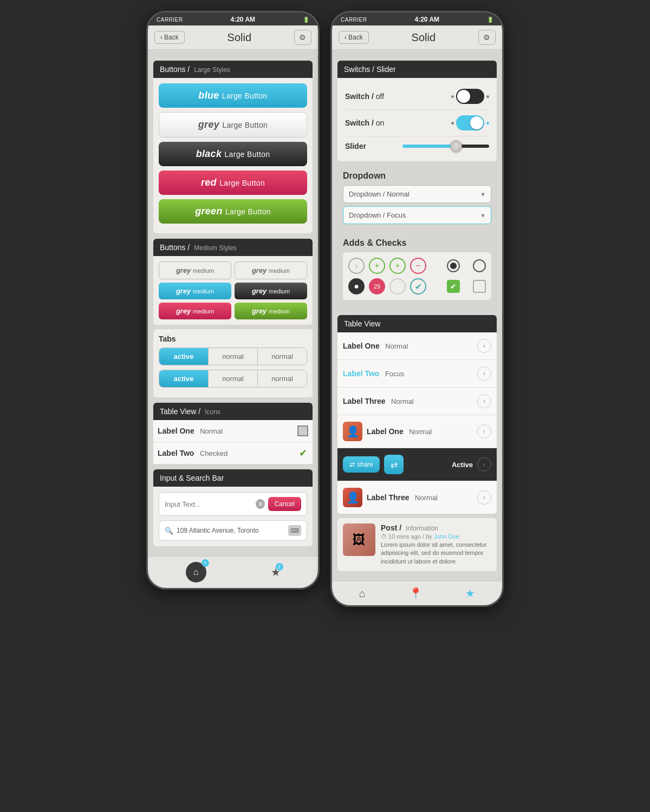 The height and width of the screenshot is (812, 650). I want to click on switch-off-control, so click(470, 96).